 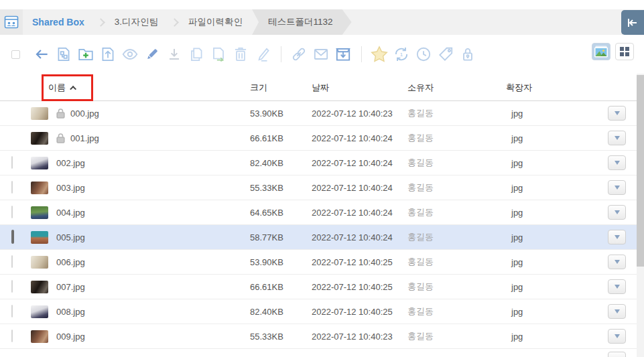 What do you see at coordinates (302, 22) in the screenshot?
I see `breadcrumb-current: 테스트폴더1132` at bounding box center [302, 22].